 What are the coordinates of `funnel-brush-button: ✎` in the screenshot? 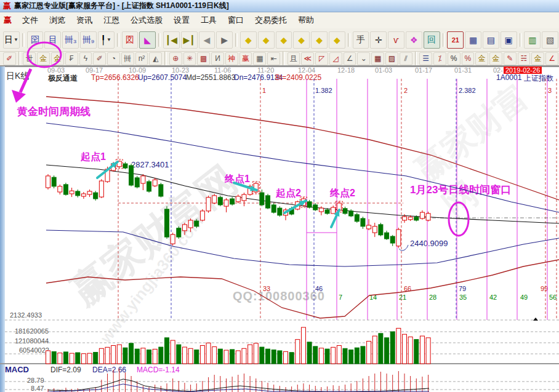 It's located at (510, 59).